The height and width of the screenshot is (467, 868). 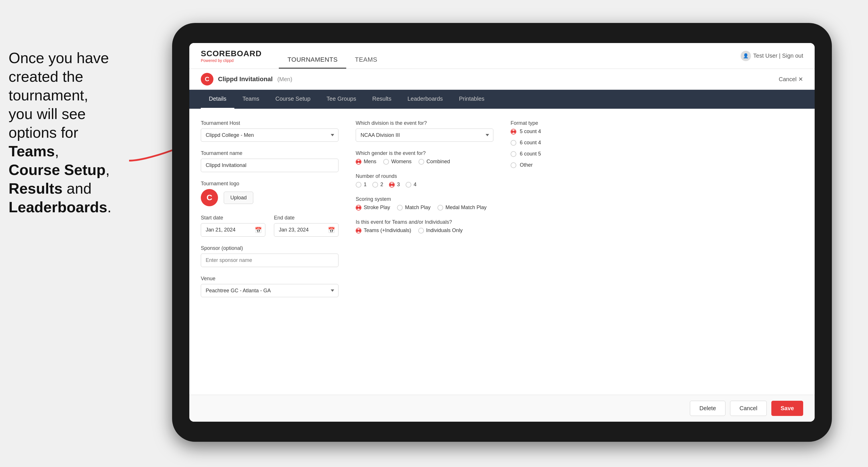 I want to click on app-header: SCOREBOARD Powered by clippd TOURNAMENTS…, so click(x=502, y=56).